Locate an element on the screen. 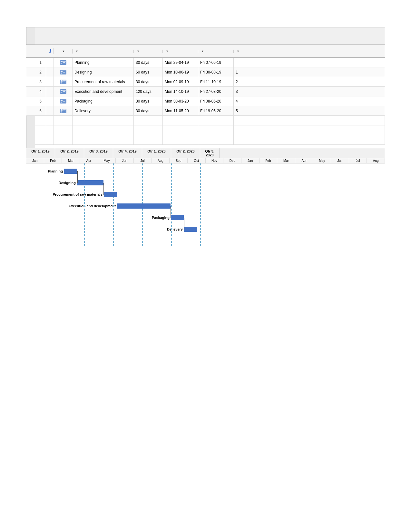 Image resolution: width=411 pixels, height=532 pixels. gantt-task-label: Execution and development is located at coordinates (92, 206).